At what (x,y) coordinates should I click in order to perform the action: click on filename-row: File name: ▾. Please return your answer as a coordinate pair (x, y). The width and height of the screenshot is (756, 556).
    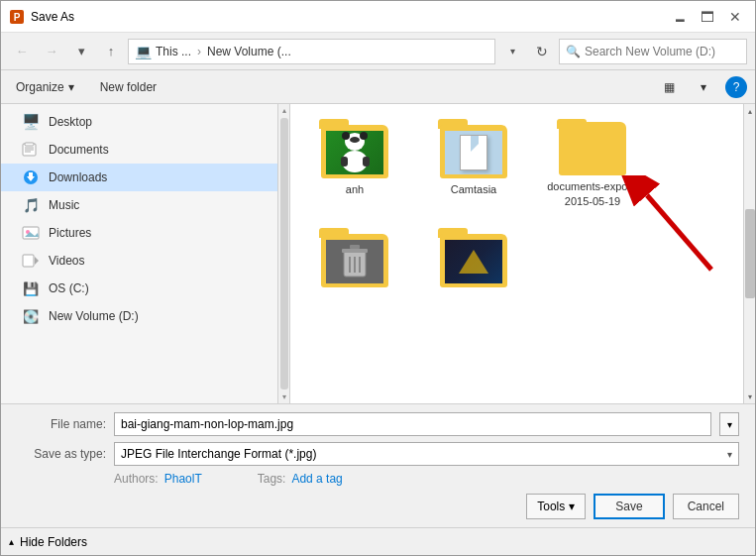
    Looking at the image, I should click on (378, 424).